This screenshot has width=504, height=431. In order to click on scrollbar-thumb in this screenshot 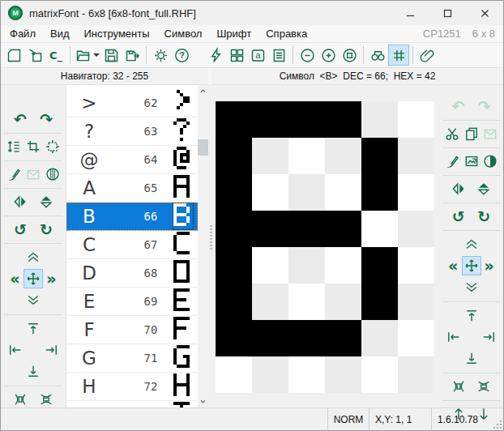, I will do `click(203, 147)`.